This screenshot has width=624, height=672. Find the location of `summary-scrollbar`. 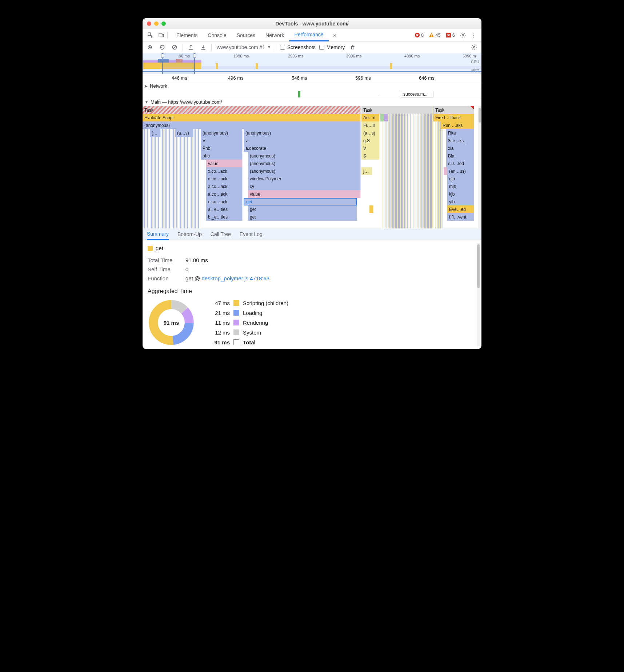

summary-scrollbar is located at coordinates (479, 295).